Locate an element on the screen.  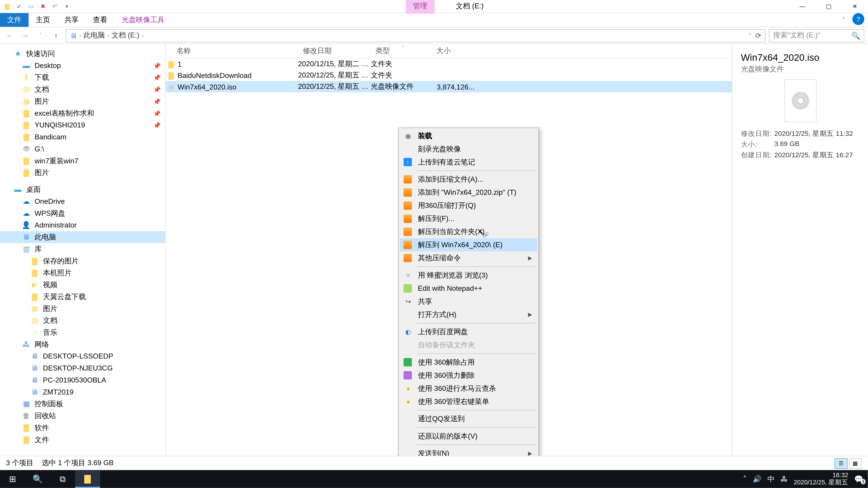
ribbon-tab-view: 查看 is located at coordinates (100, 20).